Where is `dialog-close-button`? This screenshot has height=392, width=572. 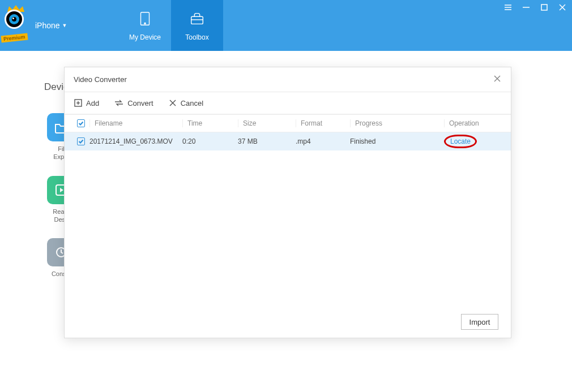
dialog-close-button is located at coordinates (497, 79).